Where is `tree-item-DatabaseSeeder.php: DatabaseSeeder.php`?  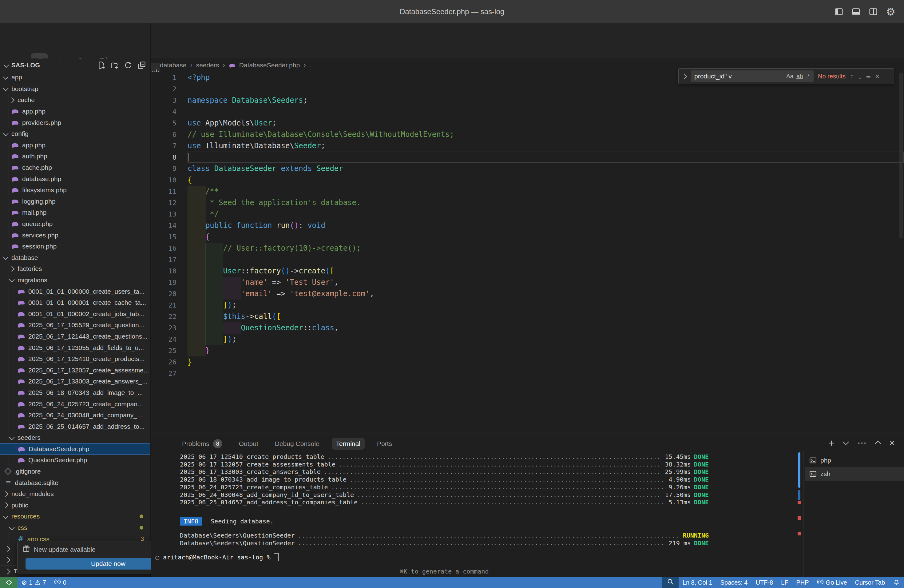
tree-item-DatabaseSeeder.php: DatabaseSeeder.php is located at coordinates (75, 449).